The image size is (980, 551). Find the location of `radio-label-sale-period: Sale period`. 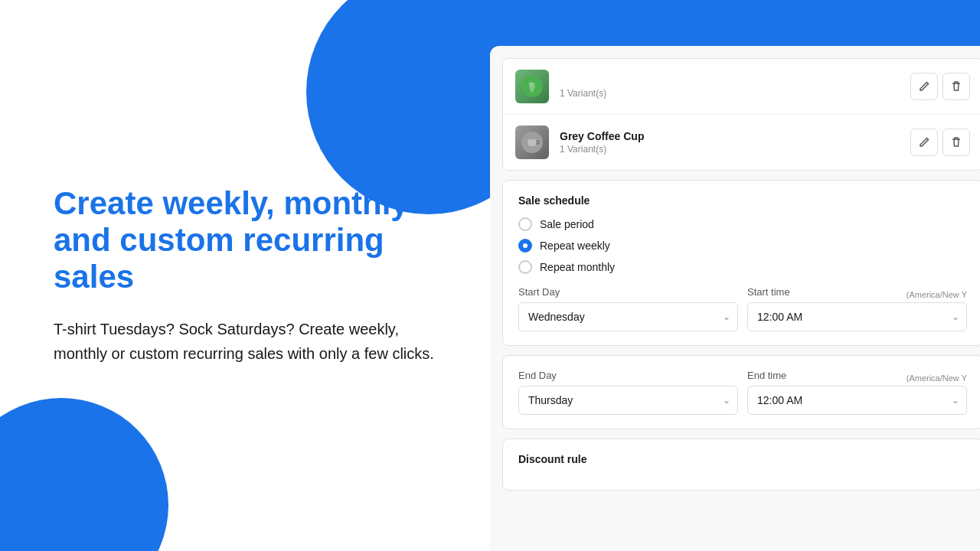

radio-label-sale-period: Sale period is located at coordinates (567, 224).